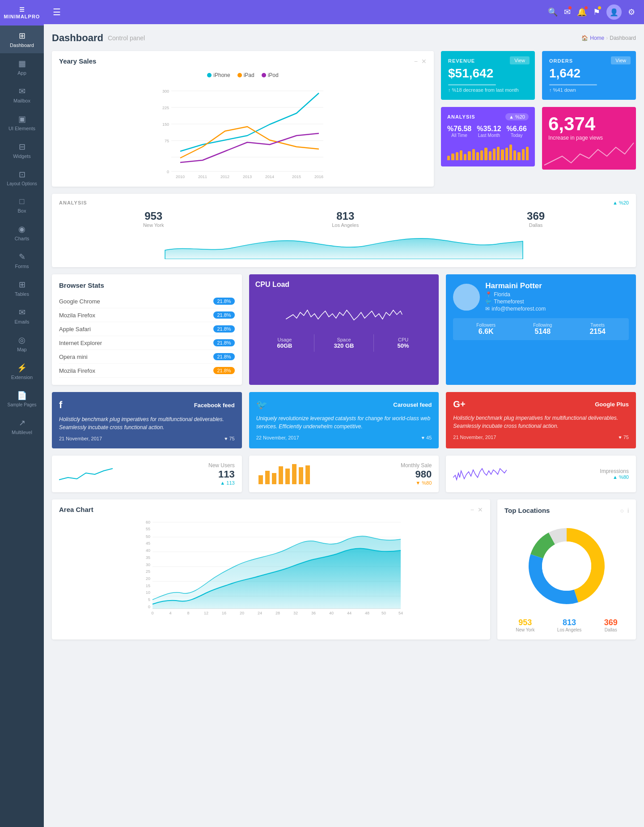 This screenshot has width=644, height=827. Describe the element at coordinates (22, 368) in the screenshot. I see `extension-icon: ⚡` at that location.